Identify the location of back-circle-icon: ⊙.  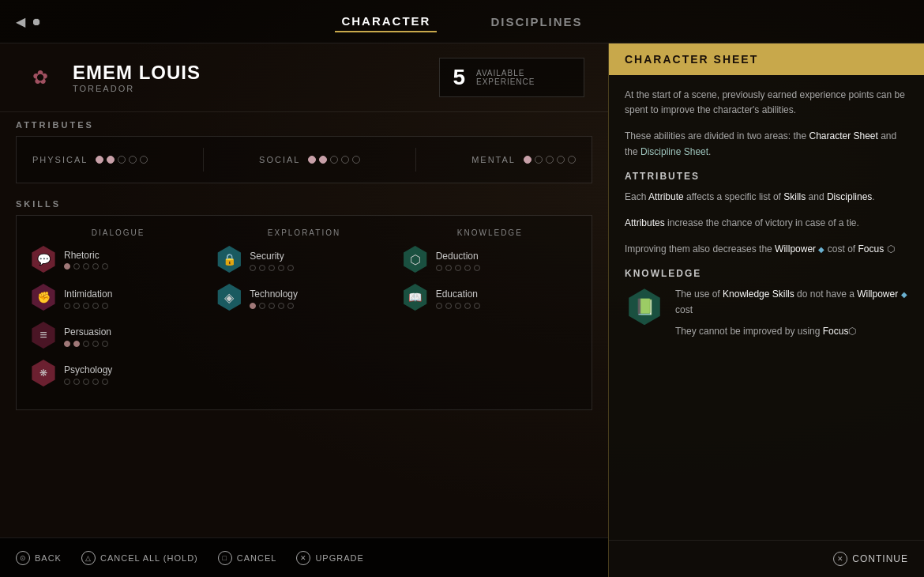
(23, 558).